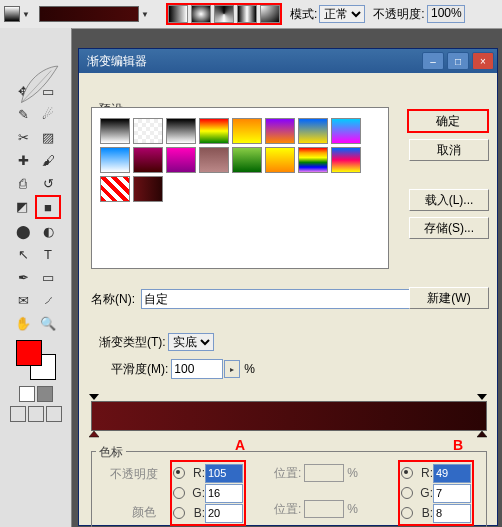 The width and height of the screenshot is (502, 527). Describe the element at coordinates (224, 14) in the screenshot. I see `gradient-angle` at that location.